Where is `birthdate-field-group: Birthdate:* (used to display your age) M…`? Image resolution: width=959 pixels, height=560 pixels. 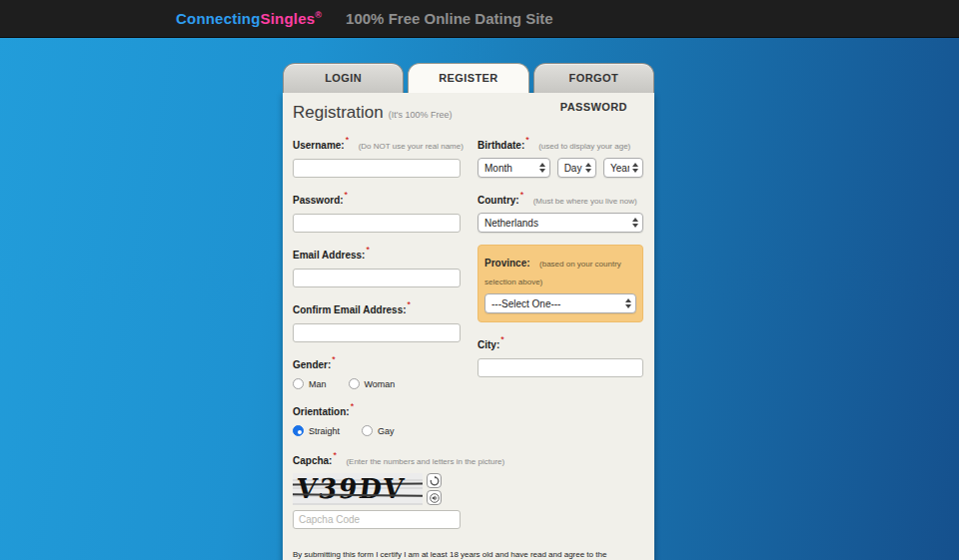
birthdate-field-group: Birthdate:* (used to display your age) M… is located at coordinates (560, 156).